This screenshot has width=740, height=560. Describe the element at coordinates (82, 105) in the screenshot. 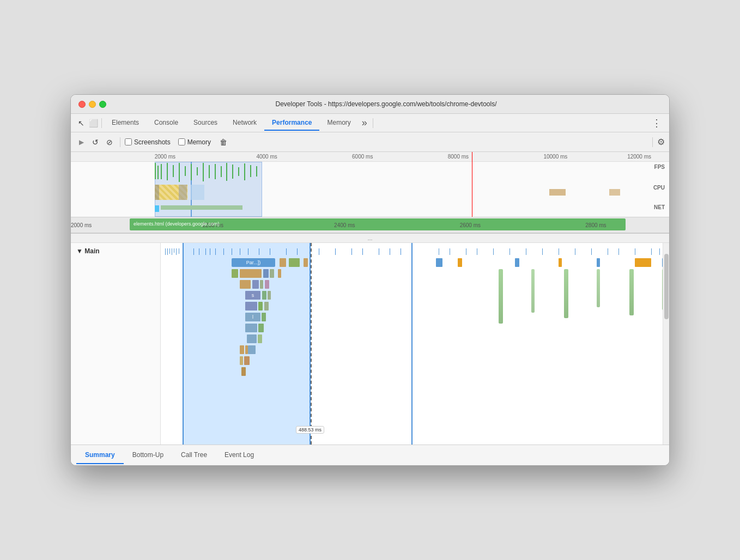

I see `close-button` at that location.